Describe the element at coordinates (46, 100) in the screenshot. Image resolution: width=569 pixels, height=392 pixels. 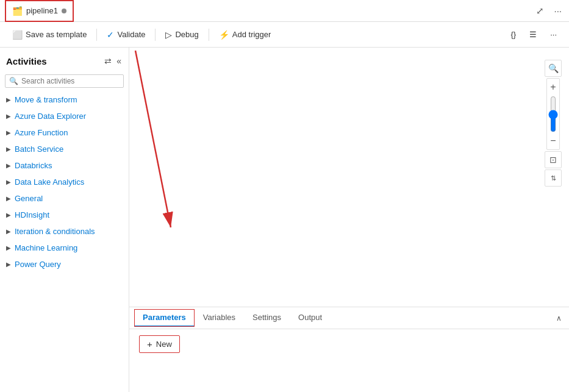
I see `activity-label: Move & transform` at that location.